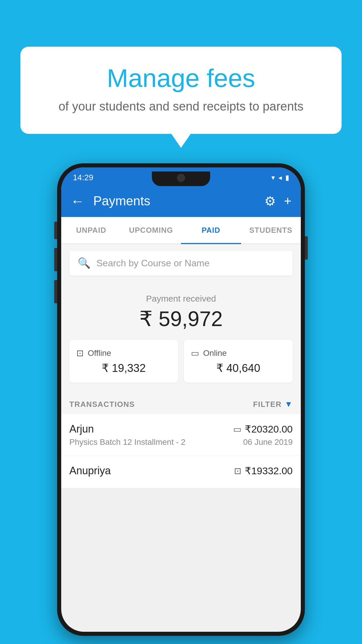 This screenshot has height=644, width=362. I want to click on transaction-name: Anupriya, so click(90, 471).